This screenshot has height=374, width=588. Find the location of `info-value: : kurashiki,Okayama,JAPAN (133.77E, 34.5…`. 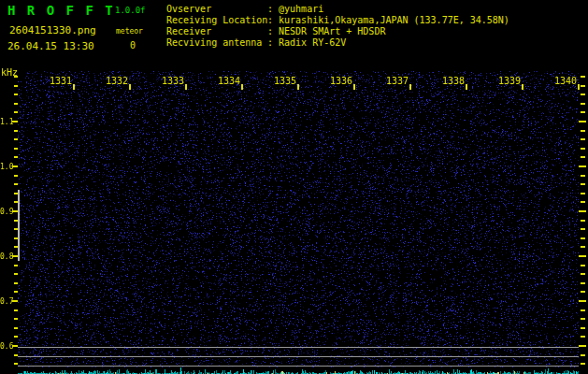

info-value: : kurashiki,Okayama,JAPAN (133.77E, 34.5… is located at coordinates (389, 21).